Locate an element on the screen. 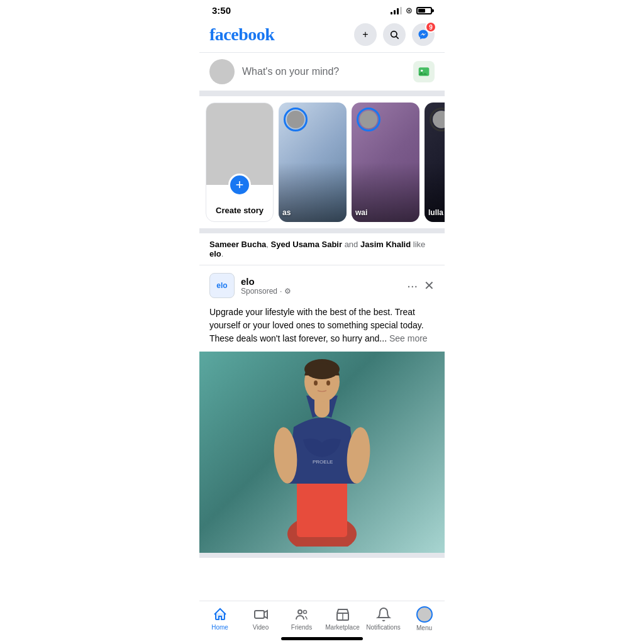  story-bg-3: lulla is located at coordinates (435, 162).